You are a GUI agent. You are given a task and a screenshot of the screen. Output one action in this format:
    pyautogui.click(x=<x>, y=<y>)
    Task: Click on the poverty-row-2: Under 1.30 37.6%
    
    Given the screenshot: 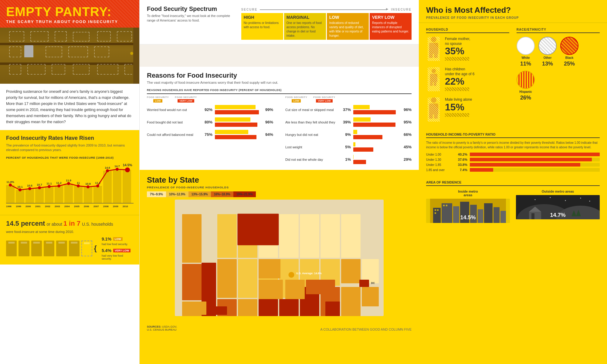 What is the action you would take?
    pyautogui.click(x=513, y=160)
    